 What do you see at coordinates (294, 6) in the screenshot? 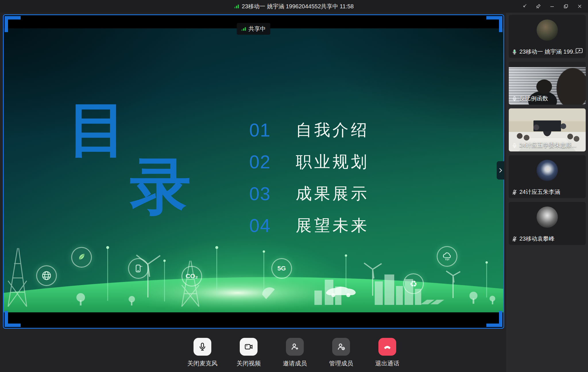
I see `window-title: 23移动一 姚宇涵 19962044552共享中 11:58` at bounding box center [294, 6].